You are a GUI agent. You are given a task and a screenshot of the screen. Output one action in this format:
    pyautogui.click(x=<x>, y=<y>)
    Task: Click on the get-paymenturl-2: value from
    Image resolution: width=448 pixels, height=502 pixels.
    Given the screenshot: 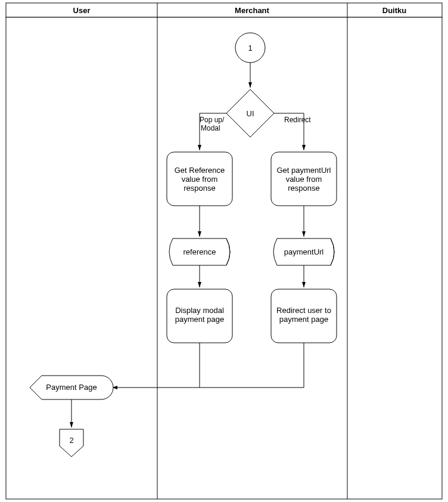 What is the action you would take?
    pyautogui.click(x=304, y=179)
    